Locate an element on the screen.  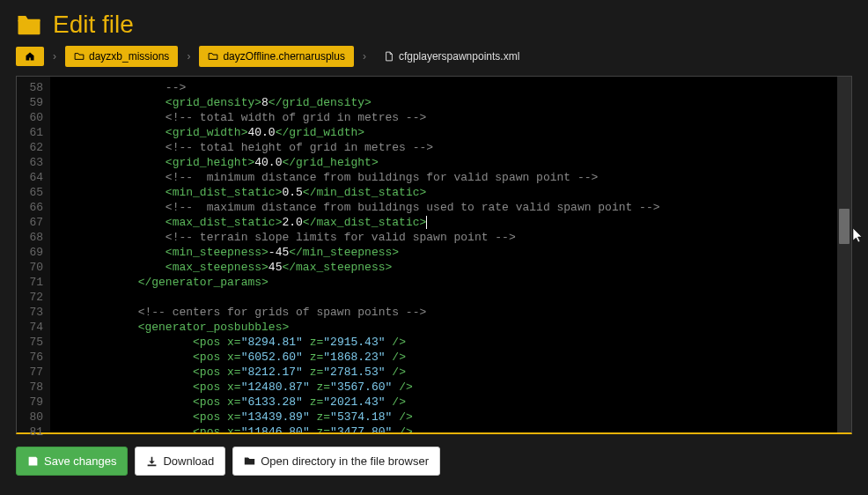
save-button: Save changes is located at coordinates (72, 462).